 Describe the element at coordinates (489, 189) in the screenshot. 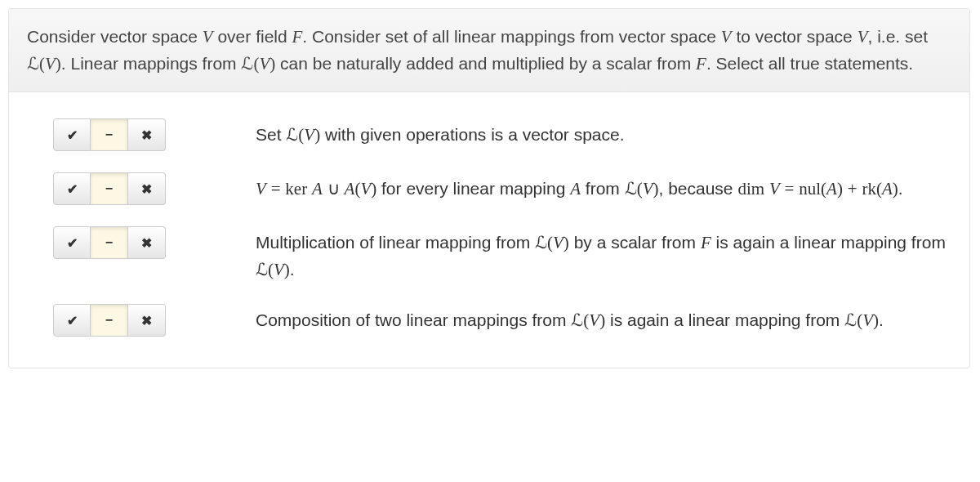

I see `answer-row: ✔ − ✖ V = ker A ∪ A(V) for every linear …` at that location.